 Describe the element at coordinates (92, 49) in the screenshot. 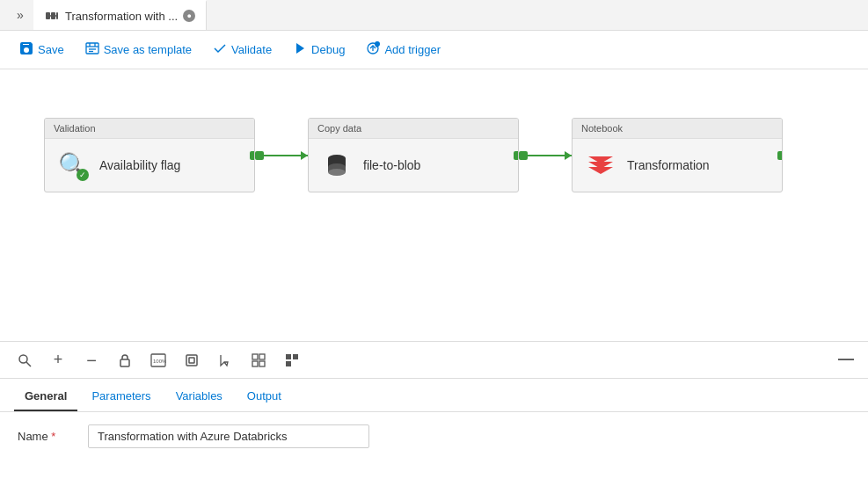

I see `template-icon` at that location.